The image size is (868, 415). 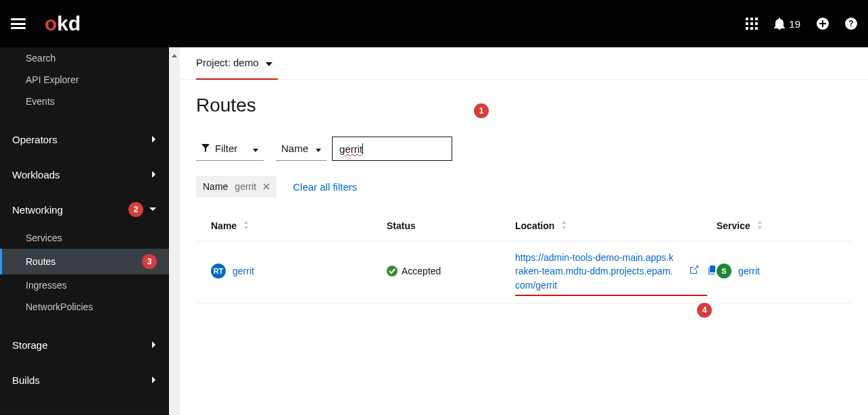 I want to click on filter-chip: Name gerrit, so click(x=237, y=187).